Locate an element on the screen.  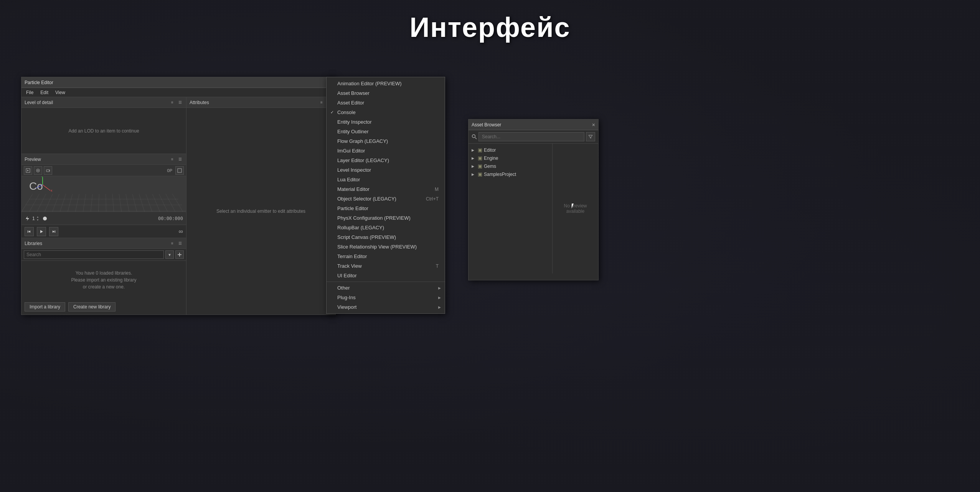
speed-down: ▼ is located at coordinates (38, 220).